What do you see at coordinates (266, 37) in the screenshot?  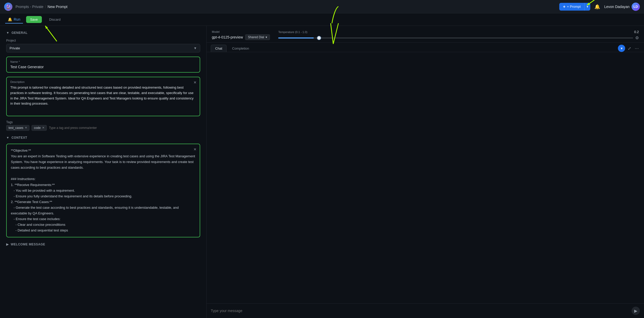 I see `chevron-down-icon: ▾` at bounding box center [266, 37].